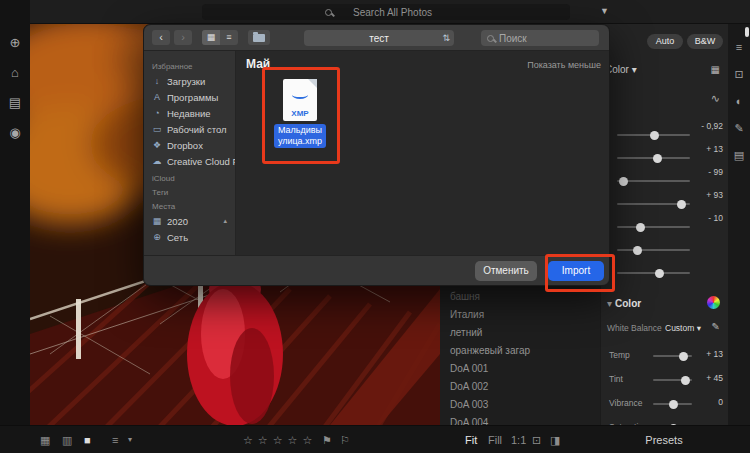 The width and height of the screenshot is (750, 453). I want to click on list-view-icon: ≡, so click(229, 38).